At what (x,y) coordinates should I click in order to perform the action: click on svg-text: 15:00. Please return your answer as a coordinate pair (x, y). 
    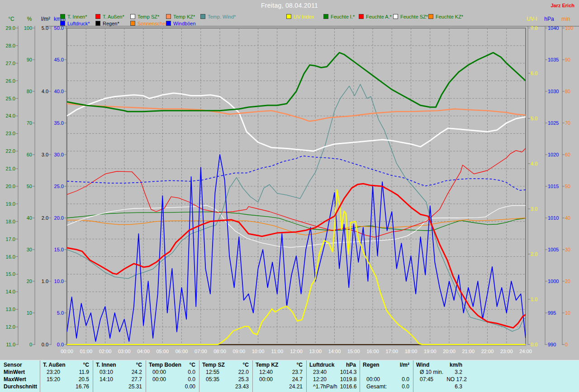
    Looking at the image, I should click on (354, 351).